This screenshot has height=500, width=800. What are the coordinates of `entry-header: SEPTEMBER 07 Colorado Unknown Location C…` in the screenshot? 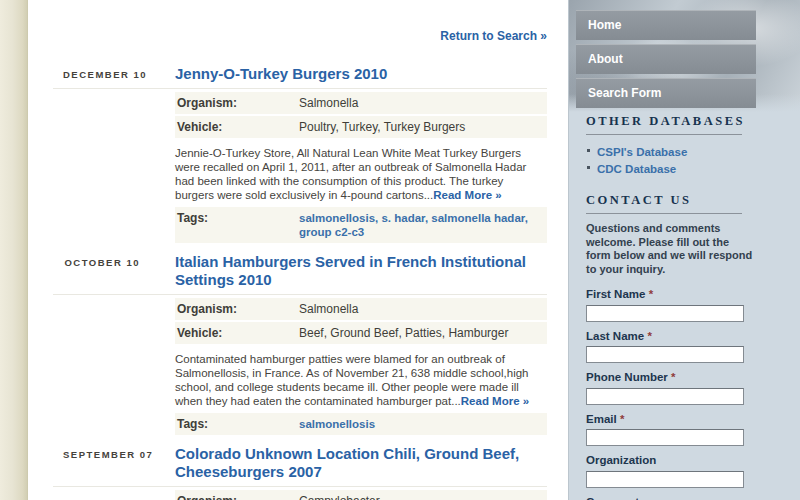 It's located at (300, 466).